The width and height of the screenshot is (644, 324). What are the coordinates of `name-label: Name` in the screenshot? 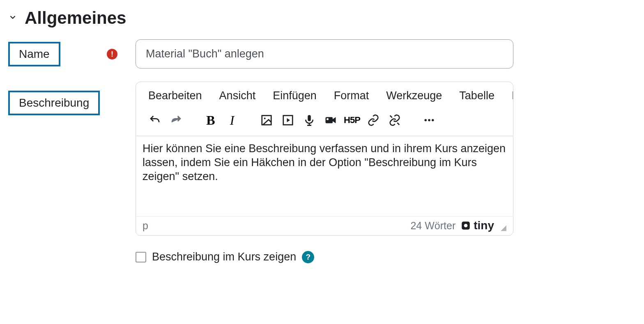 It's located at (34, 54).